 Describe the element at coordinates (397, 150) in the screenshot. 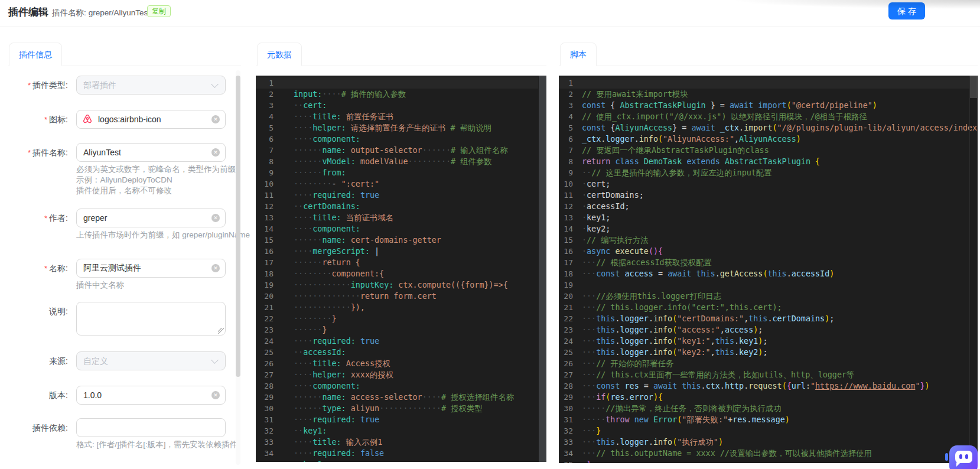

I see `code-line: 7······name: output-selector······# 输入组件…` at that location.